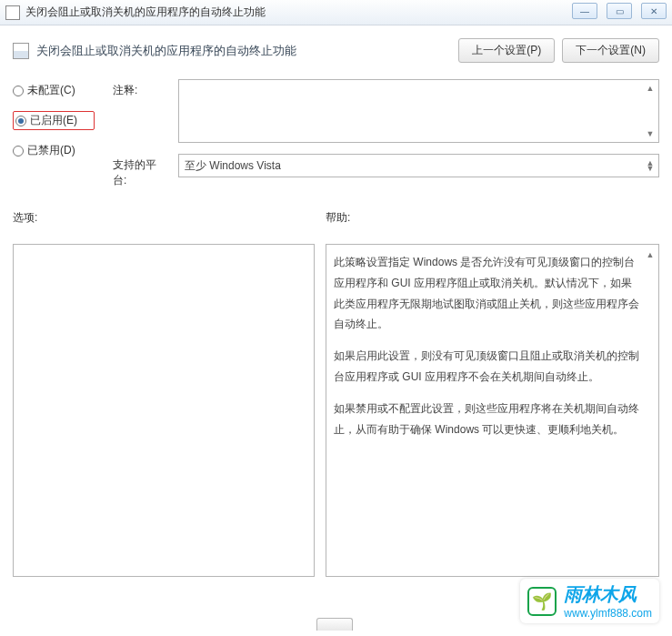  I want to click on maximize-button: ▭, so click(619, 11).